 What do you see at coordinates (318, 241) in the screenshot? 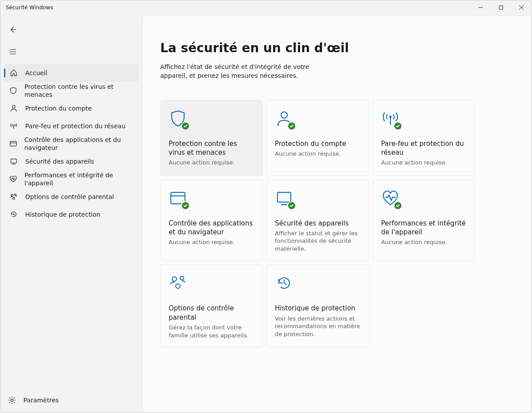
I see `tile-status: Afficher le statut et gérer les fonction…` at bounding box center [318, 241].